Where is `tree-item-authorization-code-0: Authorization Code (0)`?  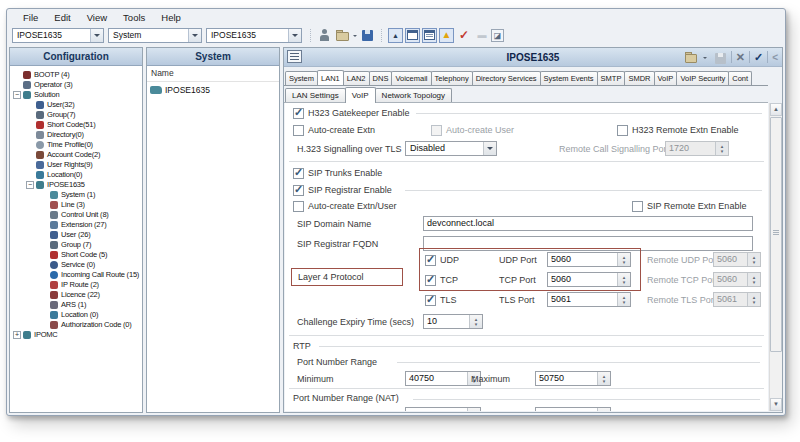 tree-item-authorization-code-0: Authorization Code (0) is located at coordinates (76, 325).